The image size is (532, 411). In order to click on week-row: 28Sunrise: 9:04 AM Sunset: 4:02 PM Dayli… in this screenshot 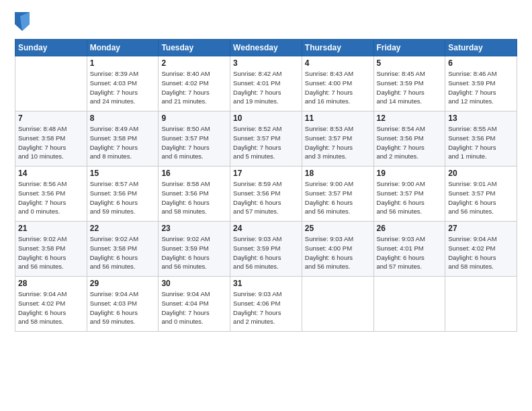, I will do `click(266, 304)`.